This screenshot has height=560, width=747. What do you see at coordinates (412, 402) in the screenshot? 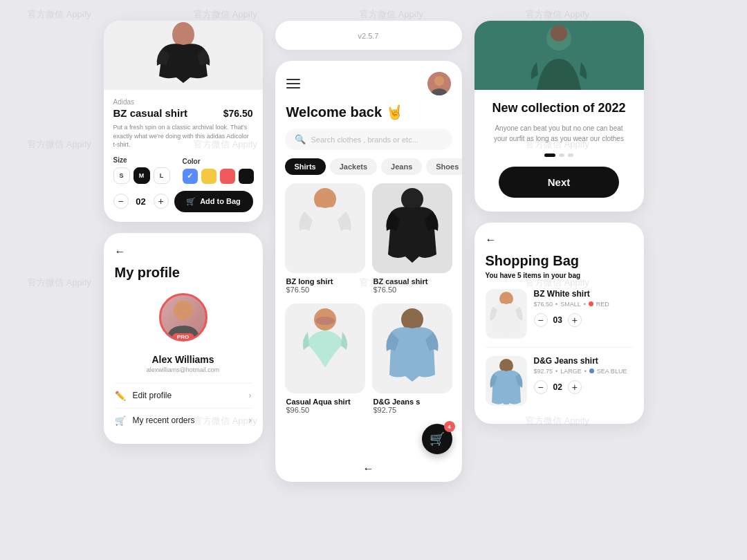
I see `product-name-4: D&G Jeans s` at bounding box center [412, 402].